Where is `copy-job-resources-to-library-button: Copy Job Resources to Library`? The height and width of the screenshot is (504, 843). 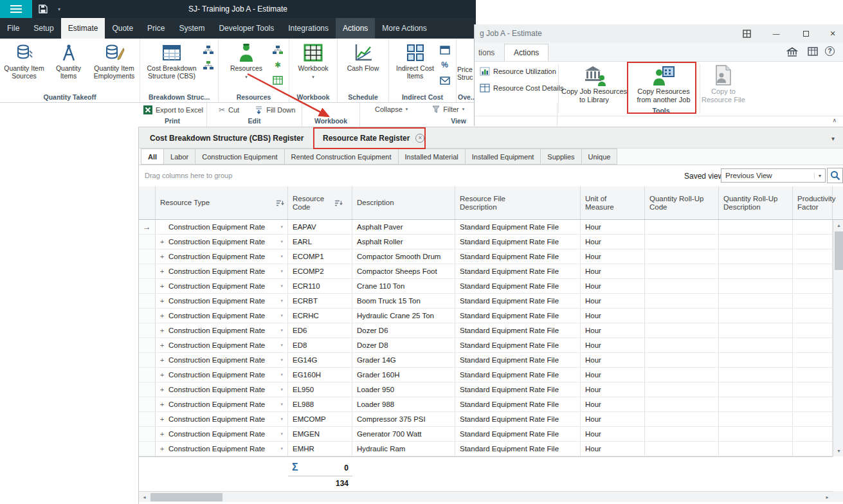
copy-job-resources-to-library-button: Copy Job Resources to Library is located at coordinates (594, 84).